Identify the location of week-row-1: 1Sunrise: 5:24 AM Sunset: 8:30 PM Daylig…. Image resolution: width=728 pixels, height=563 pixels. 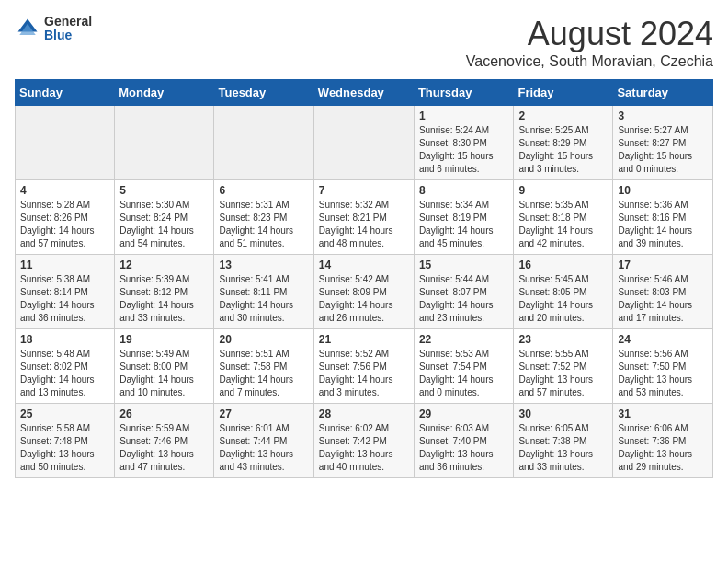
(364, 144).